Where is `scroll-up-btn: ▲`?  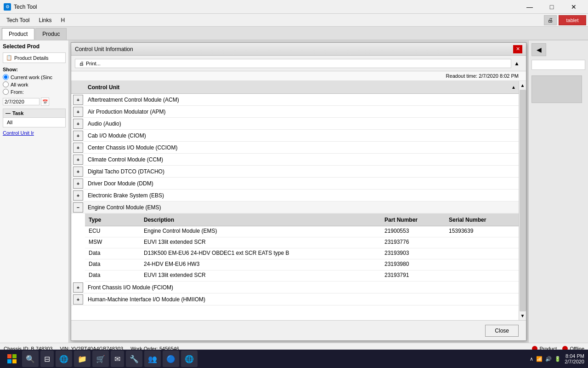 scroll-up-btn: ▲ is located at coordinates (523, 86).